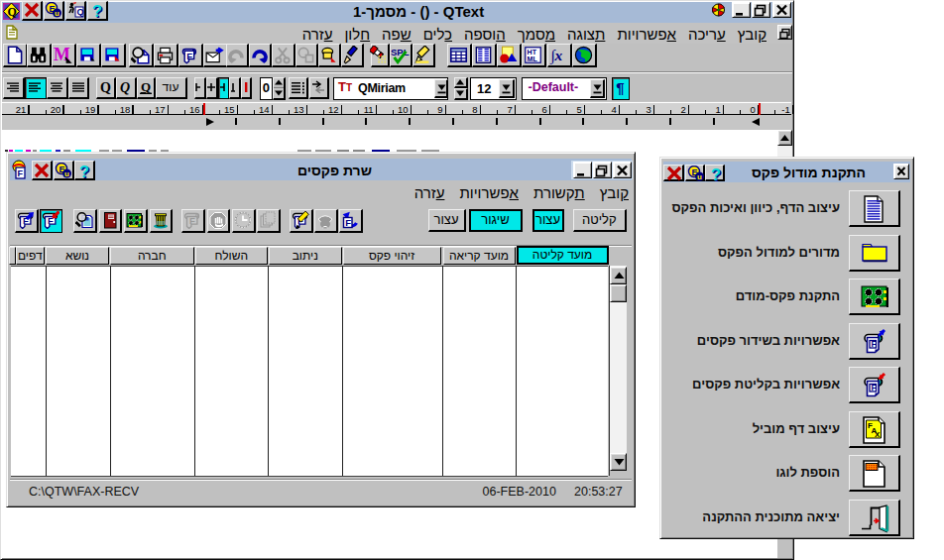 The height and width of the screenshot is (560, 944). Describe the element at coordinates (555, 56) in the screenshot. I see `svg-text: ∫x` at that location.